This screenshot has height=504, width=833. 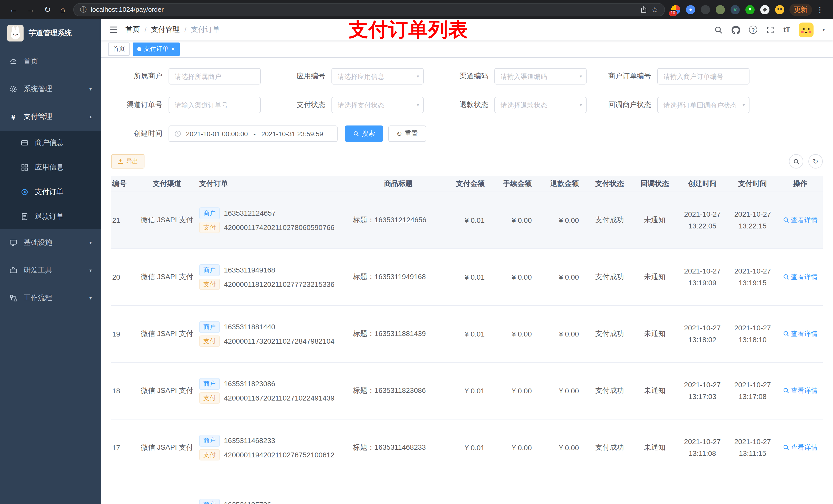 I want to click on sidebar-item-devtools: 研发工具 ▾, so click(x=51, y=270).